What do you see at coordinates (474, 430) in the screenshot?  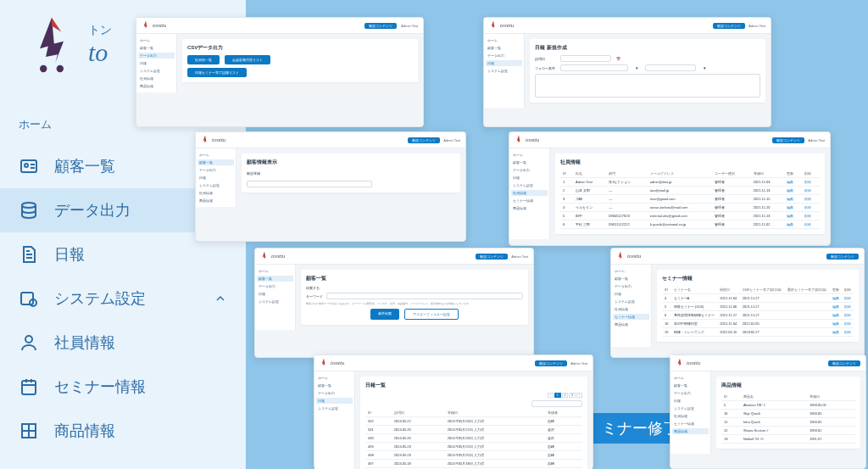 I see `table-row: 5012024.05.202024年05月22日 入力済金沢` at bounding box center [474, 430].